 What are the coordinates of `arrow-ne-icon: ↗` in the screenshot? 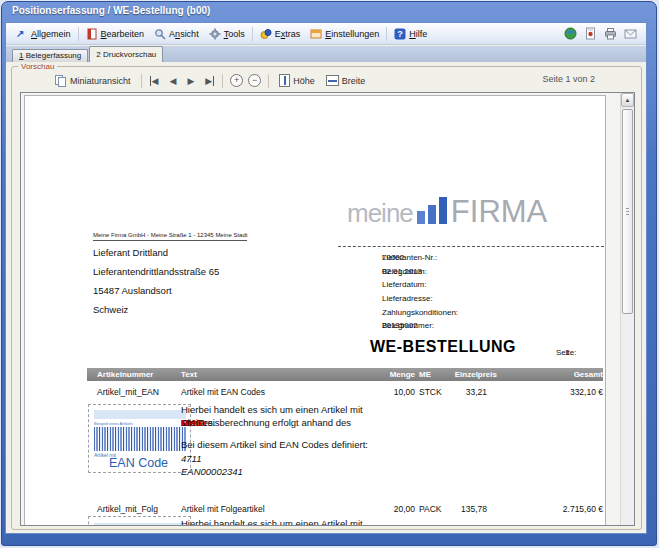 It's located at (22, 34).